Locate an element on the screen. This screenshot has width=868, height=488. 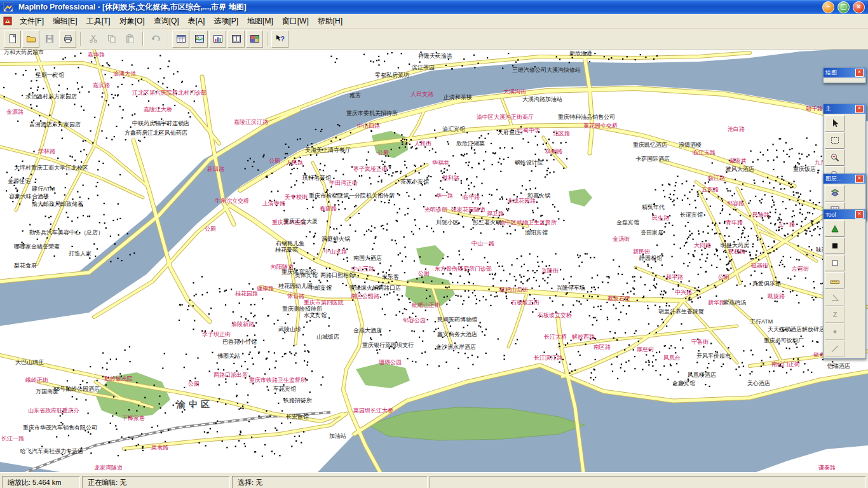
map-label: 金鑫宾馆 is located at coordinates (684, 383).